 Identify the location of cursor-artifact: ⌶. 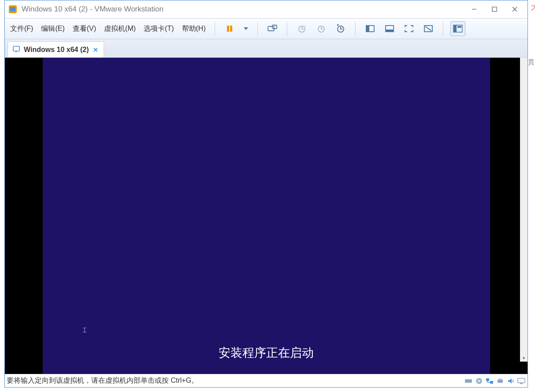
(85, 329).